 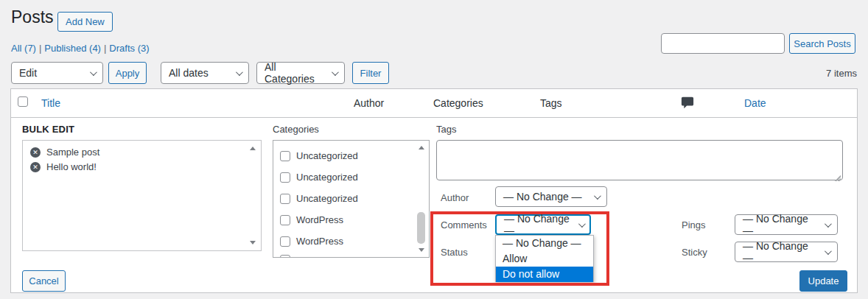 I want to click on categories-filter-value: All Categories, so click(x=295, y=73).